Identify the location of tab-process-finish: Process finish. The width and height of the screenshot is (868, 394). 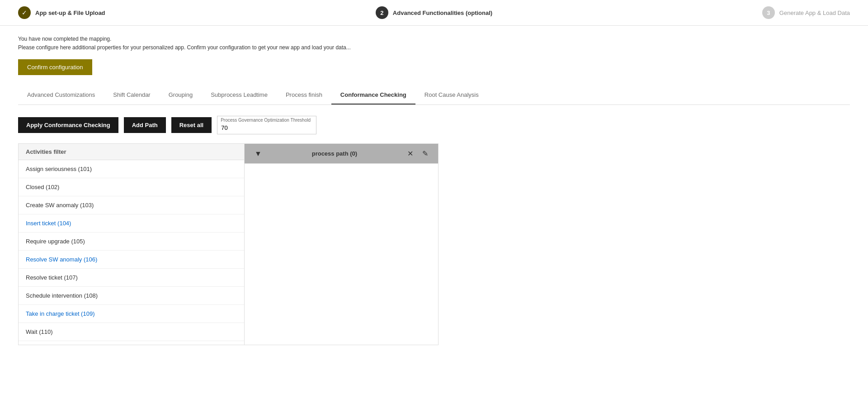
(304, 95).